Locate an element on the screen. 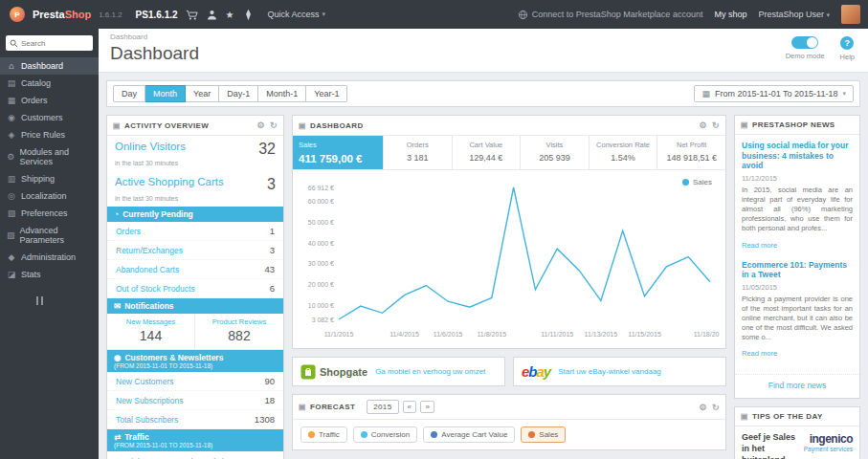  quick-access-menu: Quick Access▾ is located at coordinates (297, 14).